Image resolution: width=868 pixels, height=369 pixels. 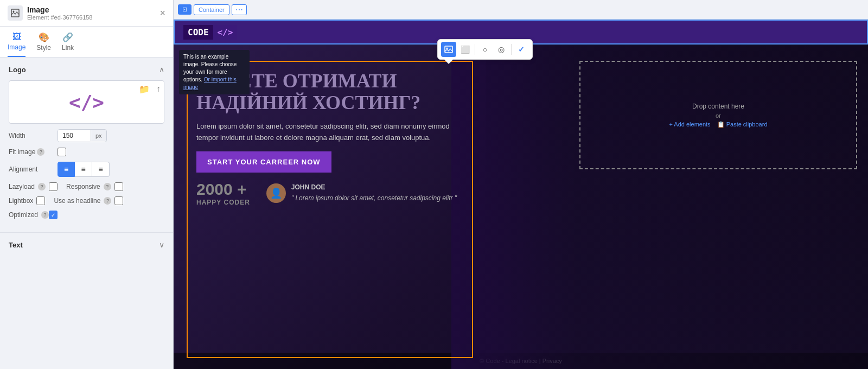 I want to click on headline-item: Use as headline ?, so click(x=88, y=201).